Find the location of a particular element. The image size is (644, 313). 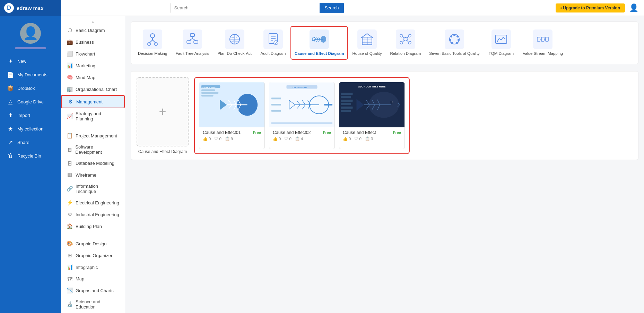

category-item-fault-tree: Fault Tree Analysis is located at coordinates (192, 43).